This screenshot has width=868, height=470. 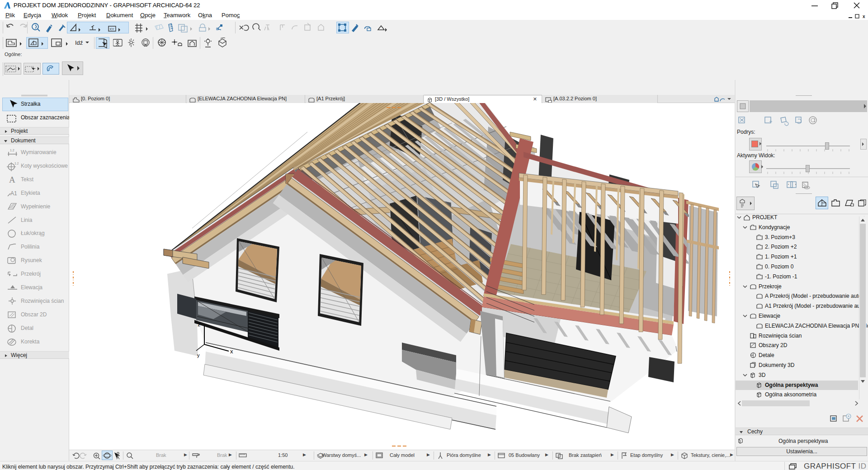 What do you see at coordinates (198, 355) in the screenshot?
I see `svg-text: y` at bounding box center [198, 355].